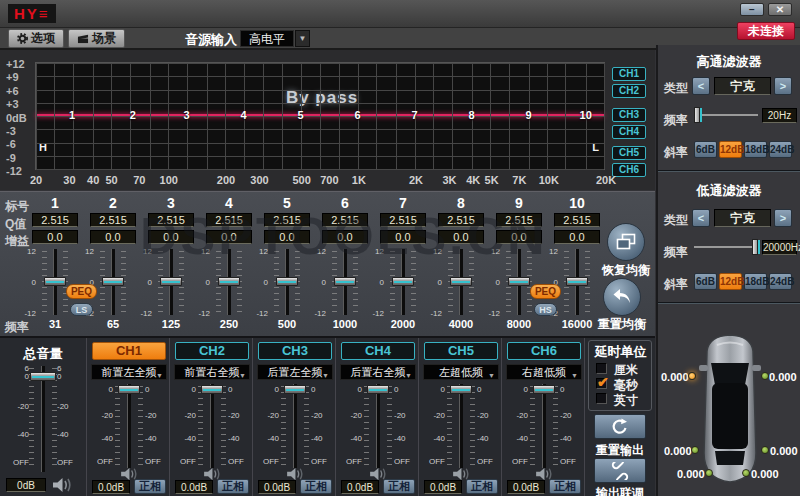 The width and height of the screenshot is (800, 496). Describe the element at coordinates (187, 115) in the screenshot. I see `eq-point: 3` at that location.